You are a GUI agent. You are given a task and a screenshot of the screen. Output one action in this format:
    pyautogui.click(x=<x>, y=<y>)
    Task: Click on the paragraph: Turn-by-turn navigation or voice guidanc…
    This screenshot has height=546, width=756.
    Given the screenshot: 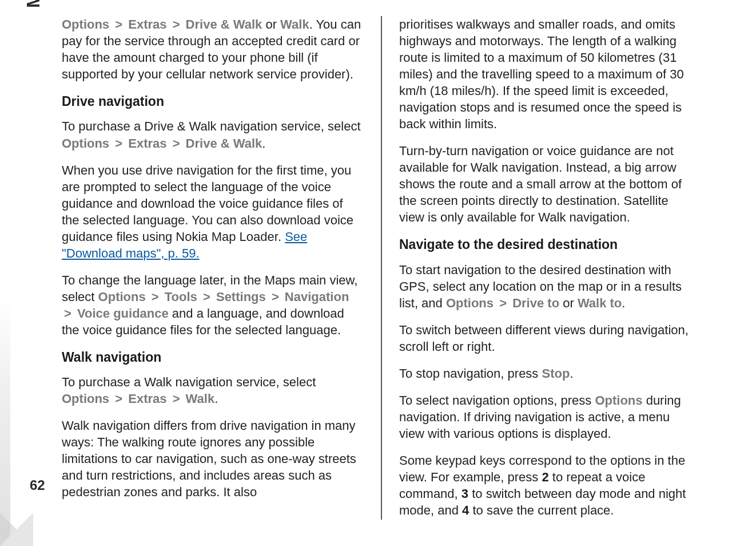 What is the action you would take?
    pyautogui.click(x=545, y=184)
    